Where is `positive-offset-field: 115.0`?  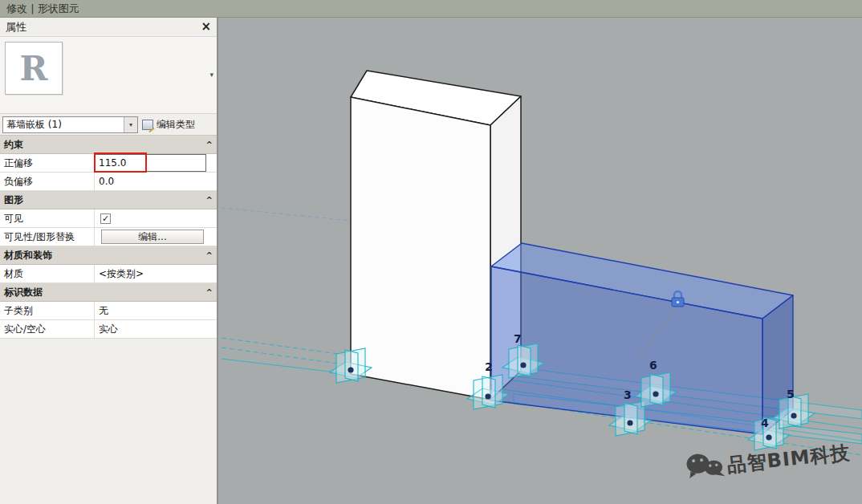
positive-offset-field: 115.0 is located at coordinates (151, 163).